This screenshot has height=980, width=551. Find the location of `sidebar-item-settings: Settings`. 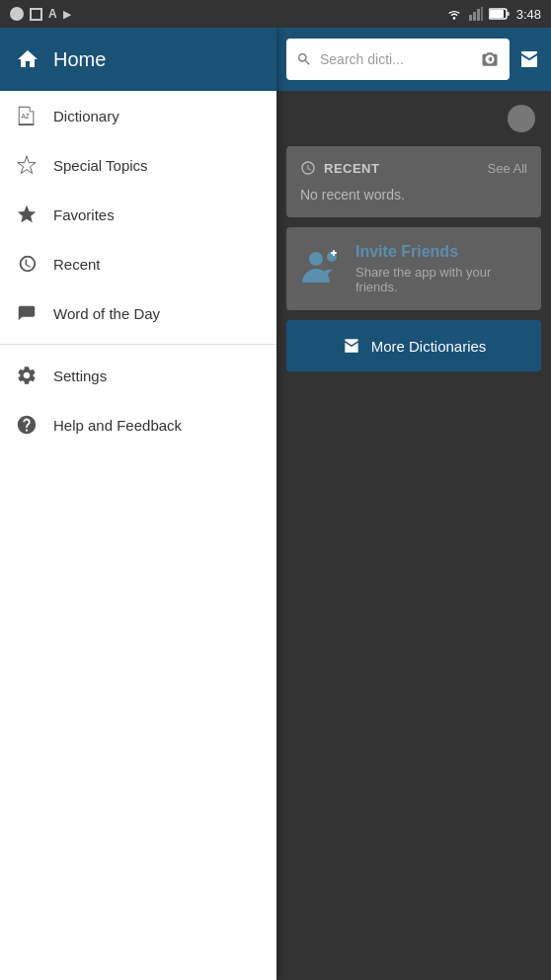

sidebar-item-settings: Settings is located at coordinates (138, 375).